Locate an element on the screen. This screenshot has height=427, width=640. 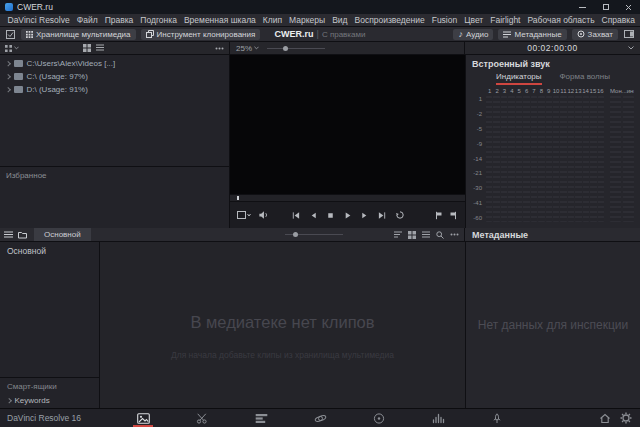
maximize-icon is located at coordinates (606, 7).